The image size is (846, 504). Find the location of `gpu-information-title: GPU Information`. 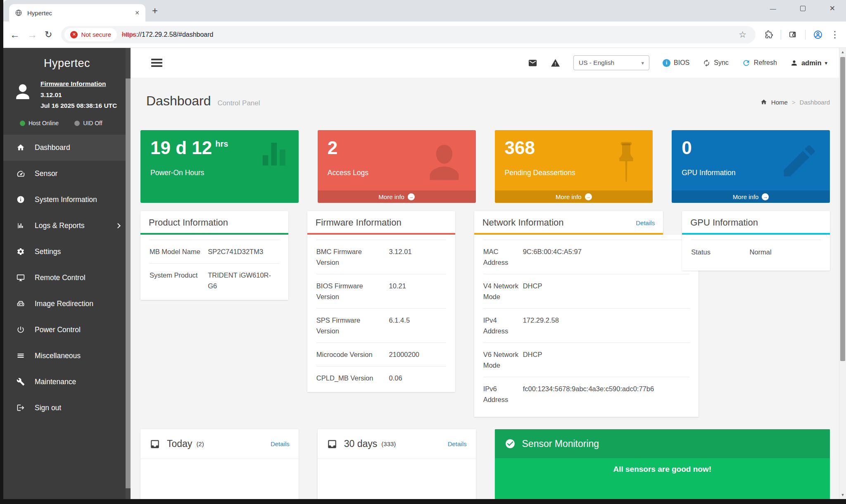

gpu-information-title: GPU Information is located at coordinates (724, 223).